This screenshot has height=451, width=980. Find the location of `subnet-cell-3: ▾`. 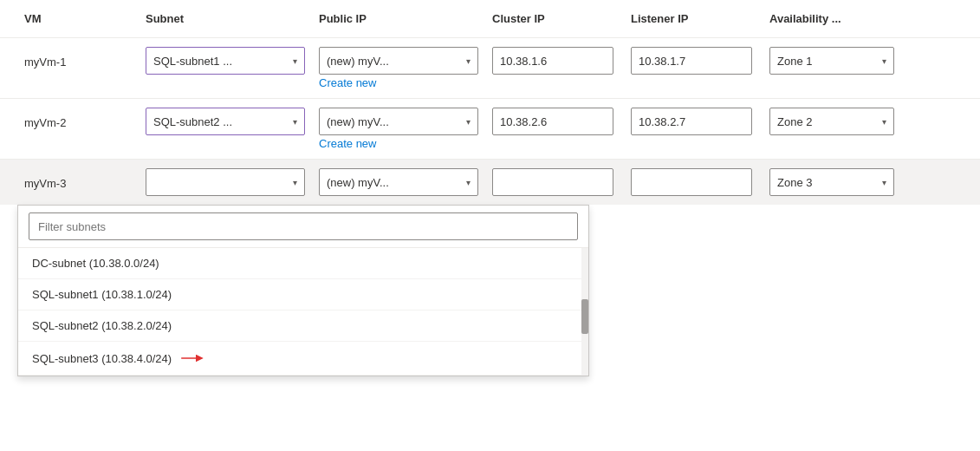

subnet-cell-3: ▾ is located at coordinates (225, 182).